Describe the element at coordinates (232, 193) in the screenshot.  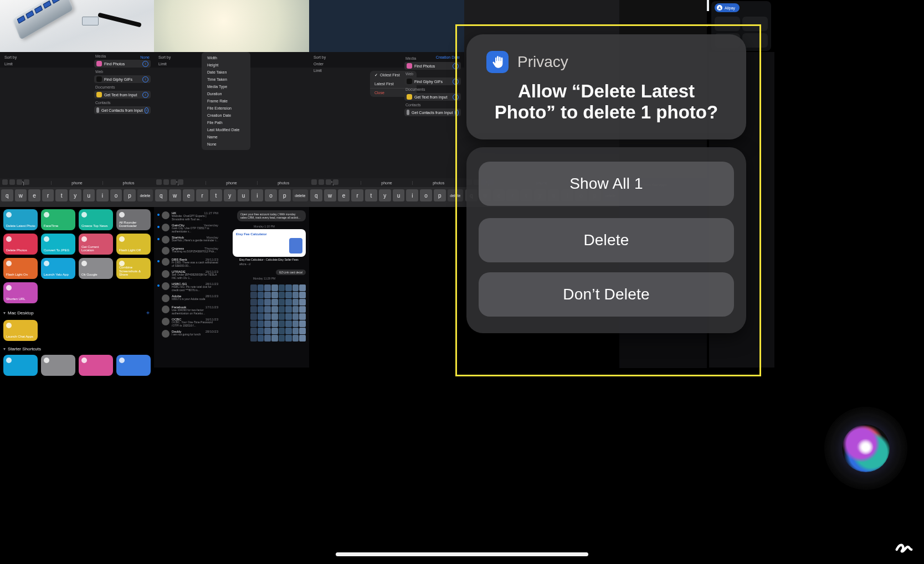
I see `keyboard-2: "ph"phonephotosqwertyuiopdelete` at that location.